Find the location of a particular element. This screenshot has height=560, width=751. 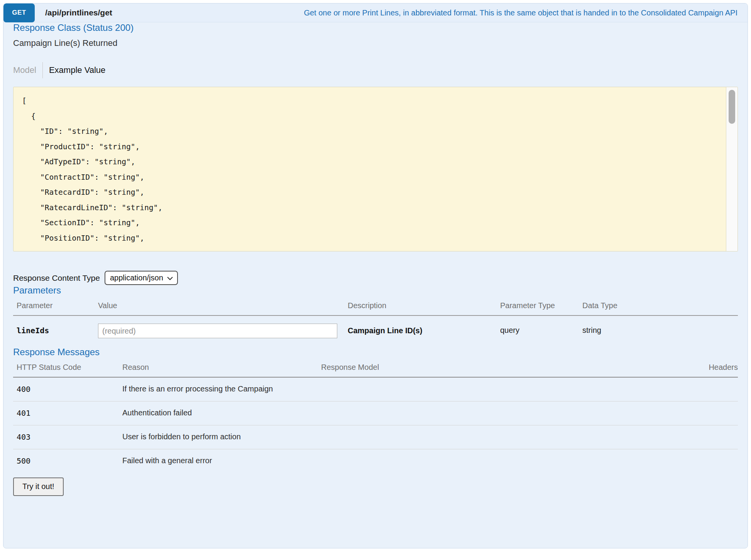

col-value: Value is located at coordinates (223, 305).